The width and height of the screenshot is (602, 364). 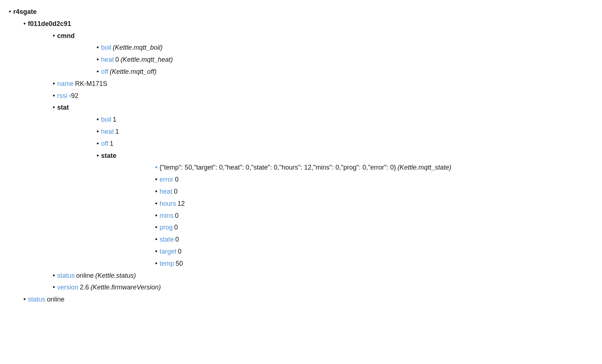 I want to click on stat-heat-key: heat, so click(x=108, y=132).